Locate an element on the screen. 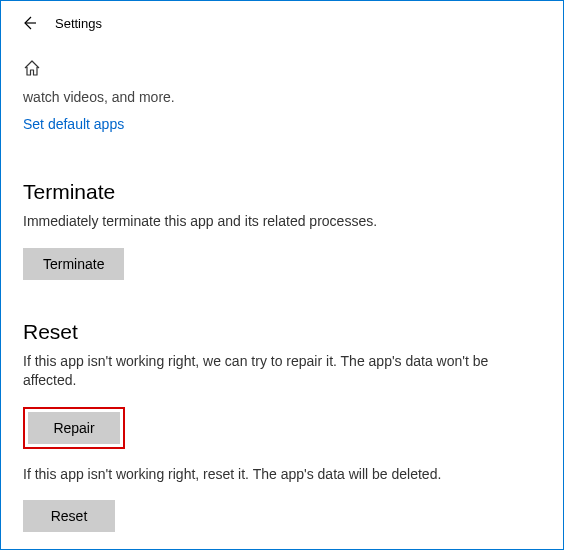 This screenshot has height=550, width=564. reset-description: If this app isn't working right, reset i… is located at coordinates (282, 475).